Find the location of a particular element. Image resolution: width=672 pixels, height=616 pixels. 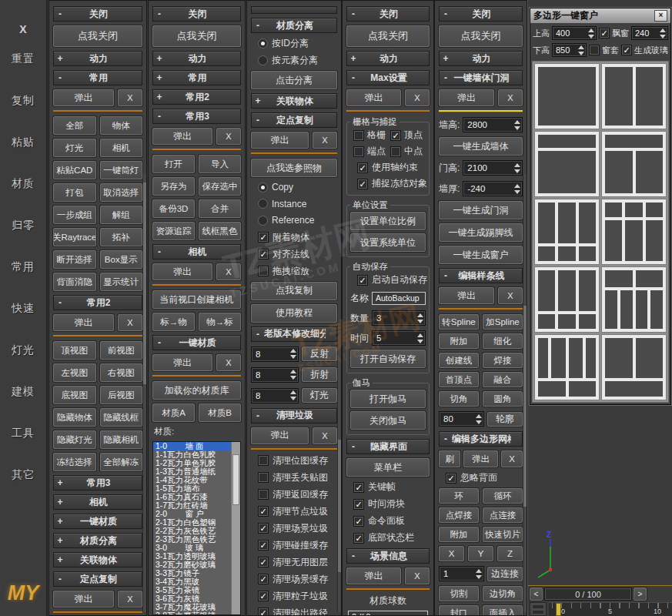

panel-button: 面插入 is located at coordinates (503, 611).